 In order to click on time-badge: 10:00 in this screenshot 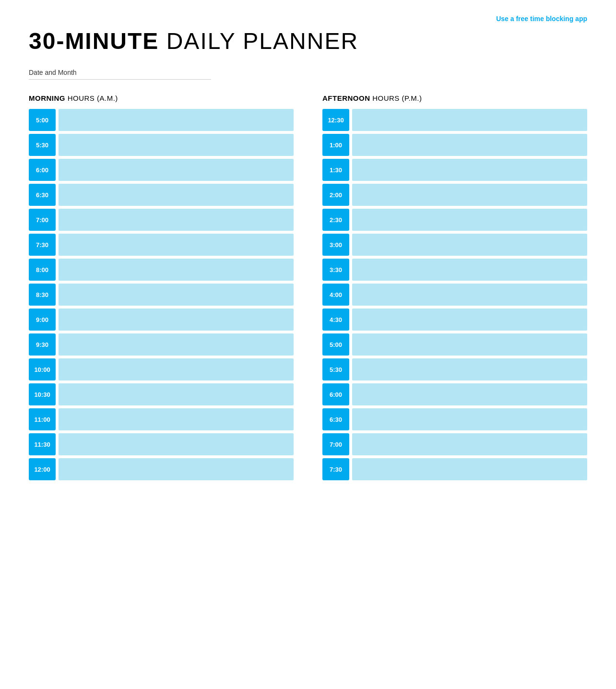, I will do `click(42, 369)`.